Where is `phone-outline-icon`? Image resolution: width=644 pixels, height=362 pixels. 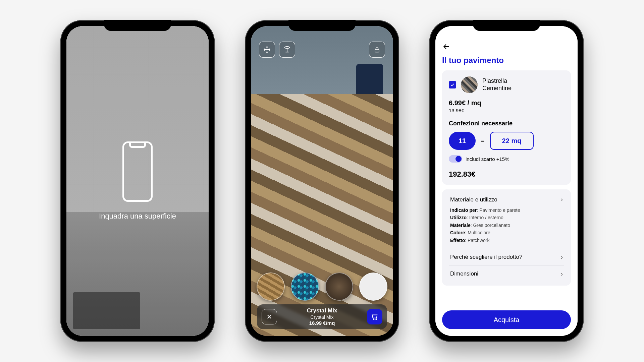
phone-outline-icon is located at coordinates (138, 172).